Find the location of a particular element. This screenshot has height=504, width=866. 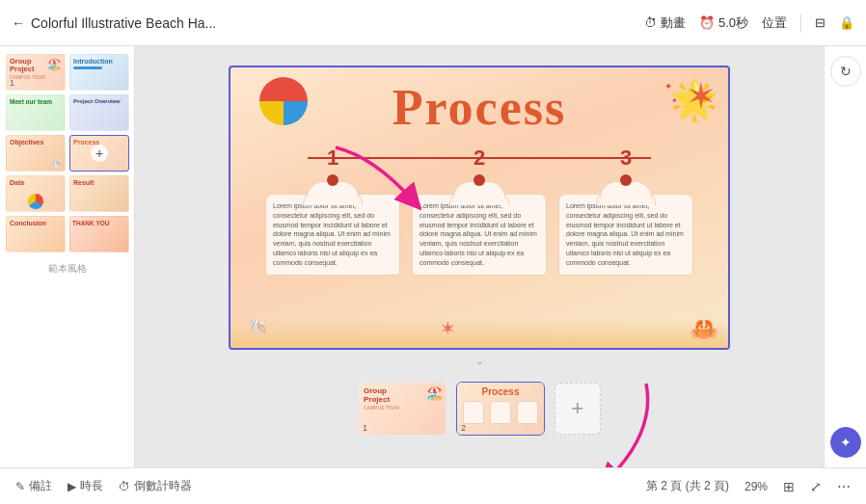

toolbar-right: ⏱ 動畫 ⏰ 5.0秒 位置 ⊟ 🔒 is located at coordinates (749, 23).